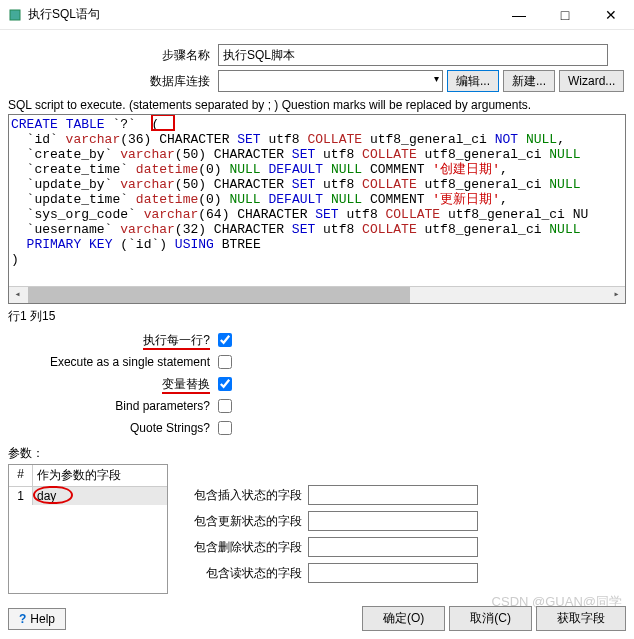 The image size is (634, 639). Describe the element at coordinates (407, 538) in the screenshot. I see `status-fields-panel: 包含插入状态的字段 包含更新状态的字段 包含删除状态的字段 包含读状态的字段` at that location.